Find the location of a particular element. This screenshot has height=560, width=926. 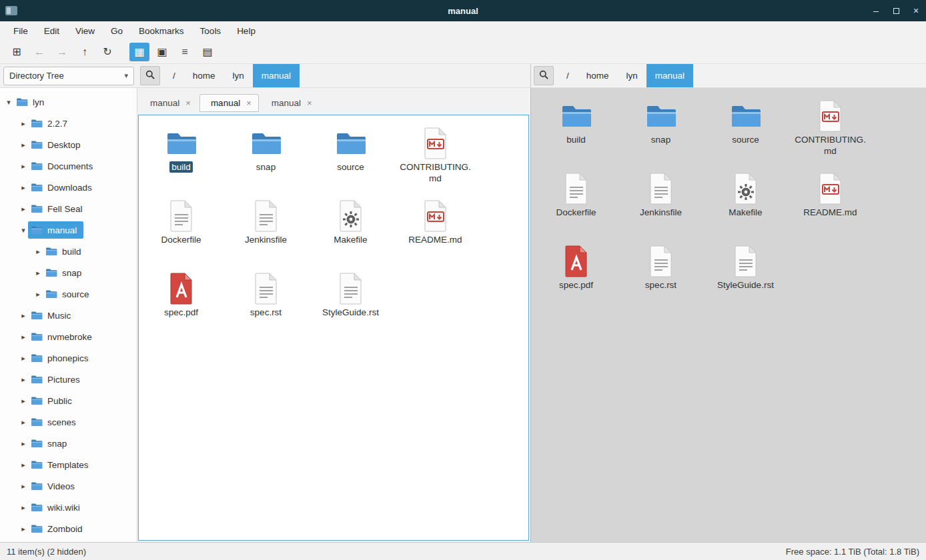

reload-button: ↻ is located at coordinates (107, 52).